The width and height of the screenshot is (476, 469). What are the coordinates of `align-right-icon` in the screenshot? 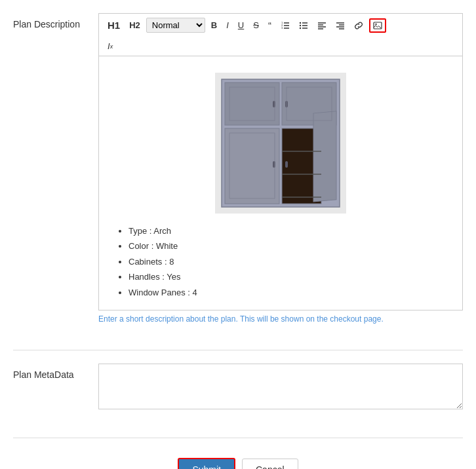 It's located at (340, 26).